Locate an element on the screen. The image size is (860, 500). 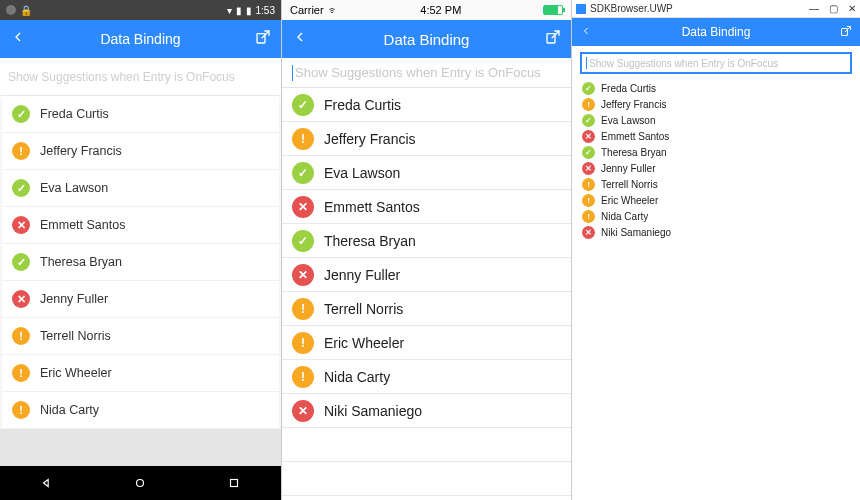
list-item-label: Jenny Fuller is located at coordinates (74, 299).